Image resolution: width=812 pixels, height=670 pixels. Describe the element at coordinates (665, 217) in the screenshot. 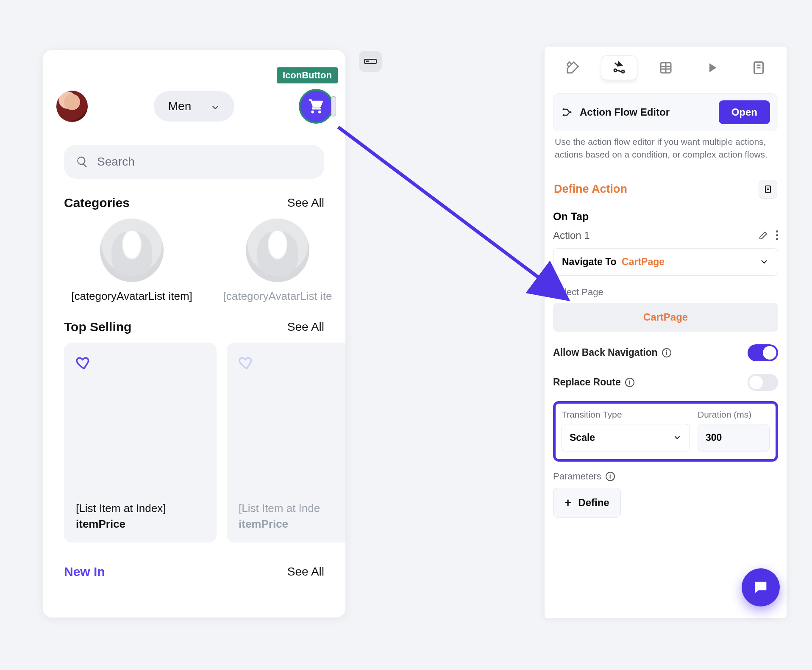

I see `on-tap-label: On Tap` at that location.